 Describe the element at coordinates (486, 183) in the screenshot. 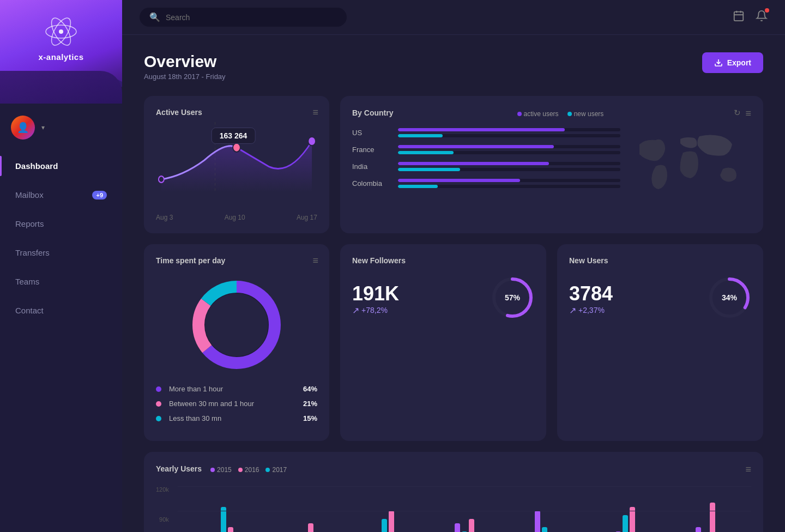

I see `country-row-colombia: Colombia` at that location.